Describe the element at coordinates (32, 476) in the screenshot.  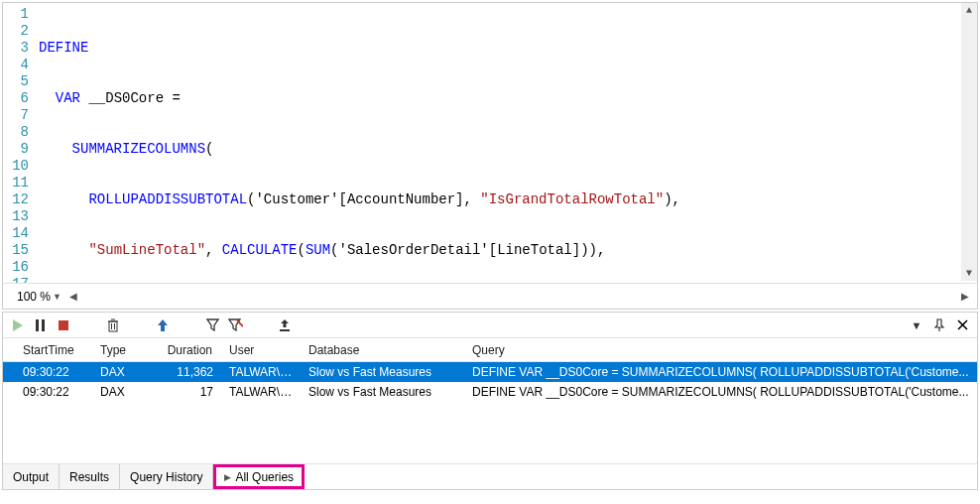
I see `tab-output: Output` at that location.